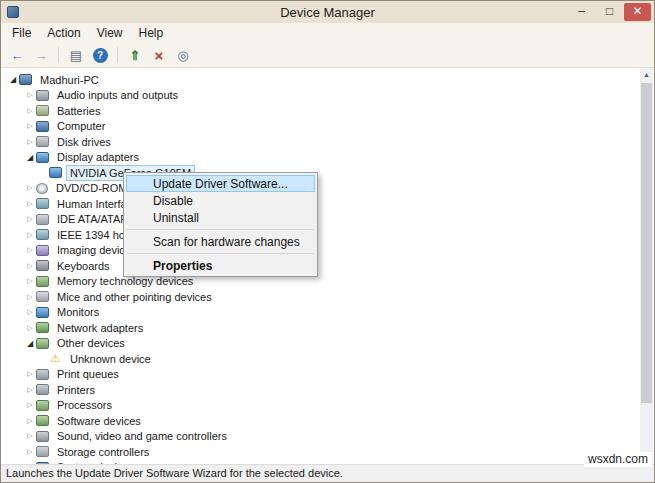  Describe the element at coordinates (320, 406) in the screenshot. I see `tree-item-processors: ▷Processors` at that location.